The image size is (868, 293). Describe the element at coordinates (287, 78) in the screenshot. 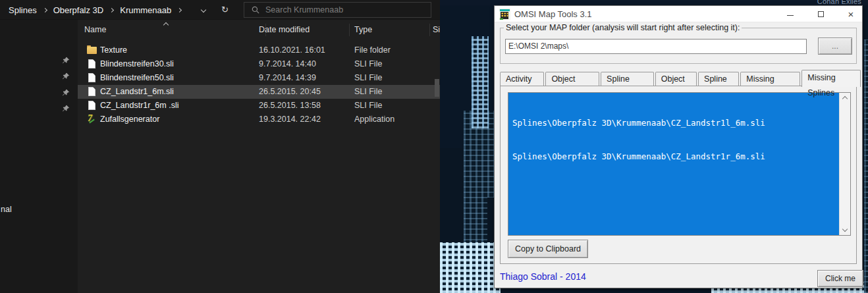

I see `file-date: 9.7.2014. 14:39` at that location.